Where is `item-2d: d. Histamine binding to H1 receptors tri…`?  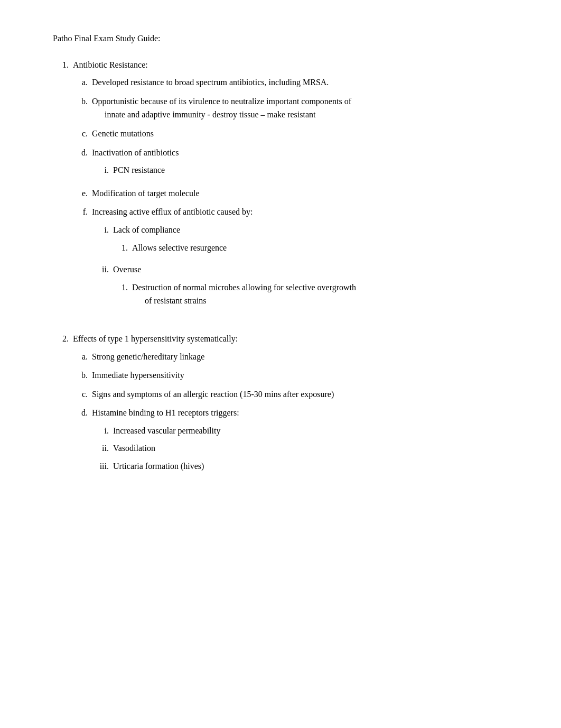
item-2d: d. Histamine binding to H1 receptors tri… is located at coordinates (296, 441).